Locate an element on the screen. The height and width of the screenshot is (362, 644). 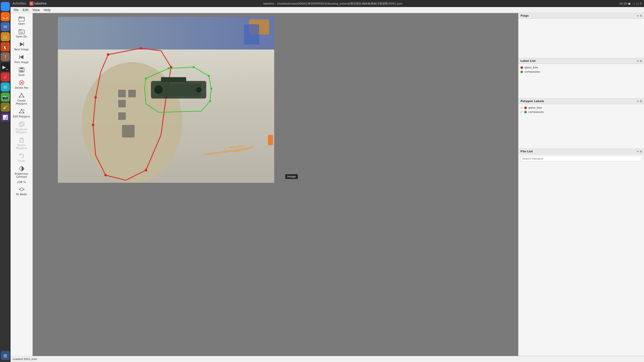
pycharm-icon: ⚙ is located at coordinates (5, 87).